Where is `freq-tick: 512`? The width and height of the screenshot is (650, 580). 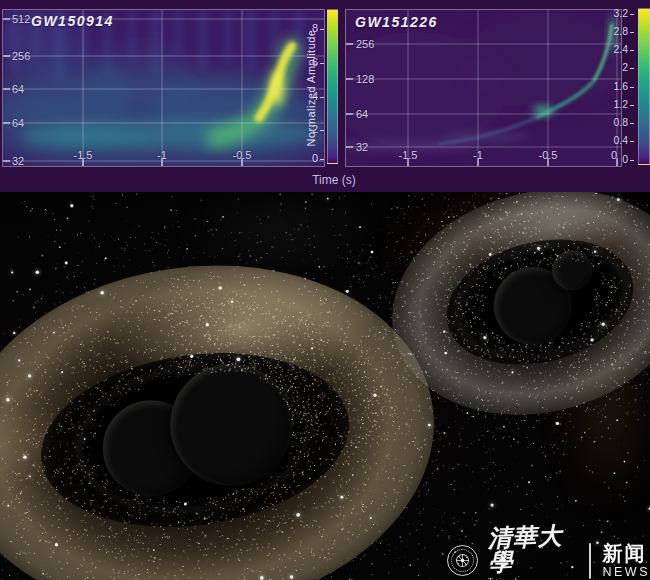 freq-tick: 512 is located at coordinates (21, 19).